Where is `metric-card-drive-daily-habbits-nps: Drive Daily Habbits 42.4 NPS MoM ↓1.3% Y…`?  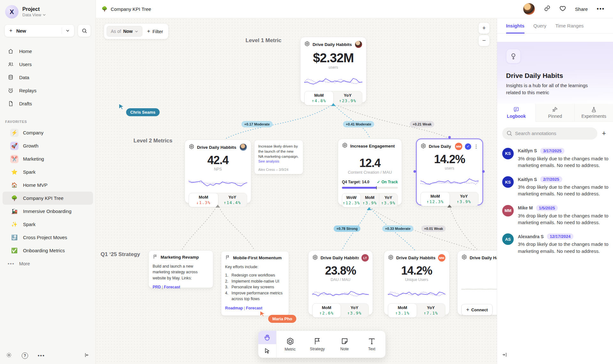 metric-card-drive-daily-habbits-nps: Drive Daily Habbits 42.4 NPS MoM ↓1.3% Y… is located at coordinates (218, 171).